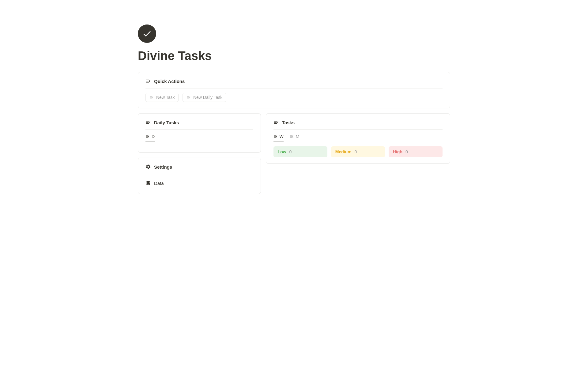  I want to click on tab-d: D, so click(150, 138).